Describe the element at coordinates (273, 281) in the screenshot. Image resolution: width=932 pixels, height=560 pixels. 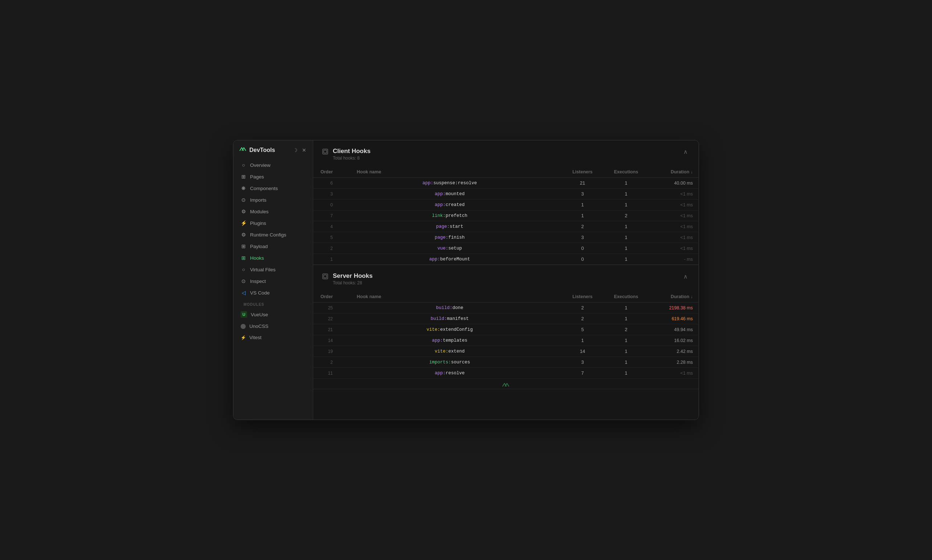
I see `sidebar-item-inspect: ⊙ Inspect` at that location.